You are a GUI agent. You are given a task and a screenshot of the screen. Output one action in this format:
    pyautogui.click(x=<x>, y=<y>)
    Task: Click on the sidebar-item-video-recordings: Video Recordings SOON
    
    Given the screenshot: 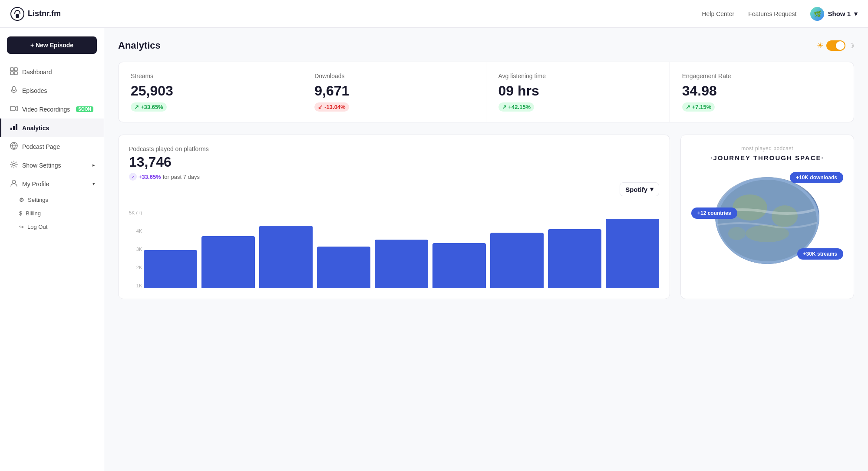 What is the action you would take?
    pyautogui.click(x=52, y=109)
    